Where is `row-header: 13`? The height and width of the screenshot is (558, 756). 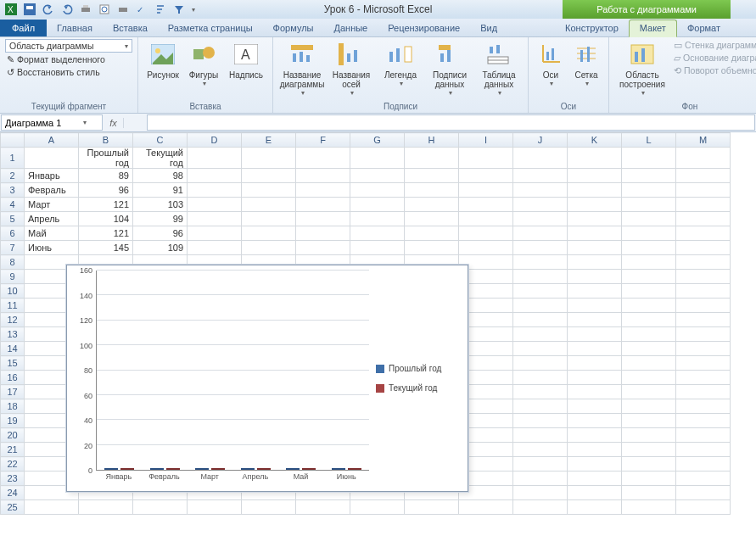 row-header: 13 is located at coordinates (13, 334).